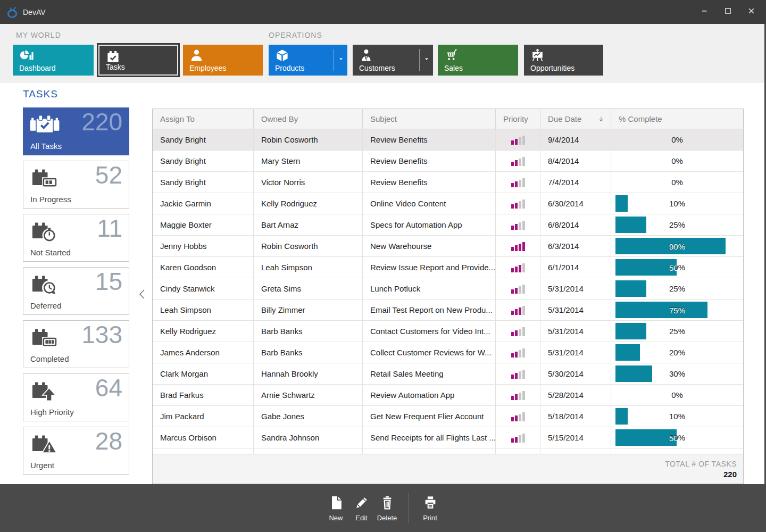 Image resolution: width=766 pixels, height=532 pixels. Describe the element at coordinates (387, 509) in the screenshot. I see `delete-button: Delete` at that location.